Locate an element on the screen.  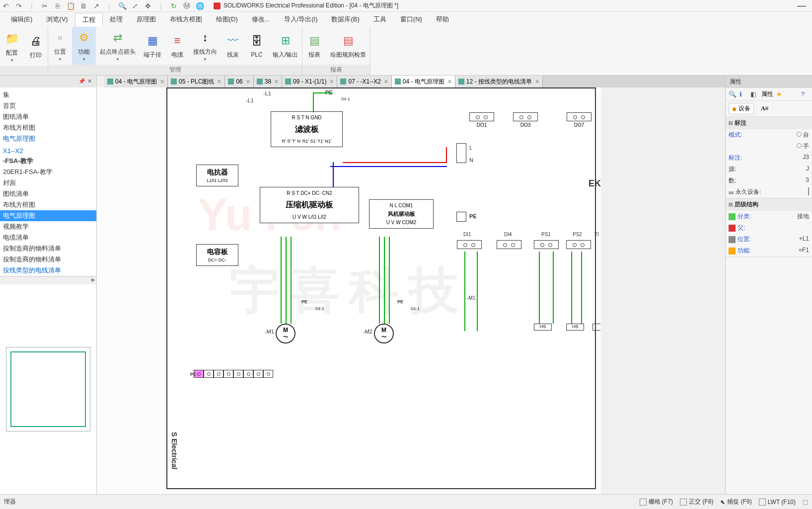
document-tab: 12 - 按线类型的电线清单✕ is located at coordinates (499, 82).